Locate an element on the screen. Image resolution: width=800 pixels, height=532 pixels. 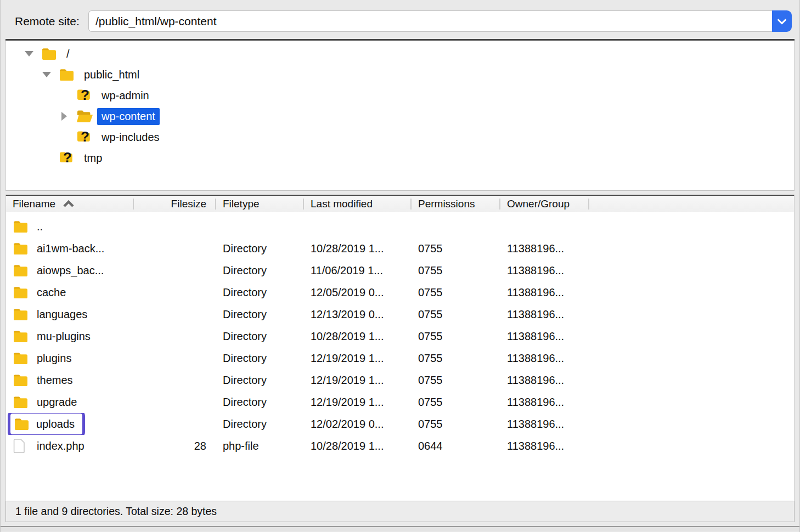
filename-label: uploads is located at coordinates (55, 425).